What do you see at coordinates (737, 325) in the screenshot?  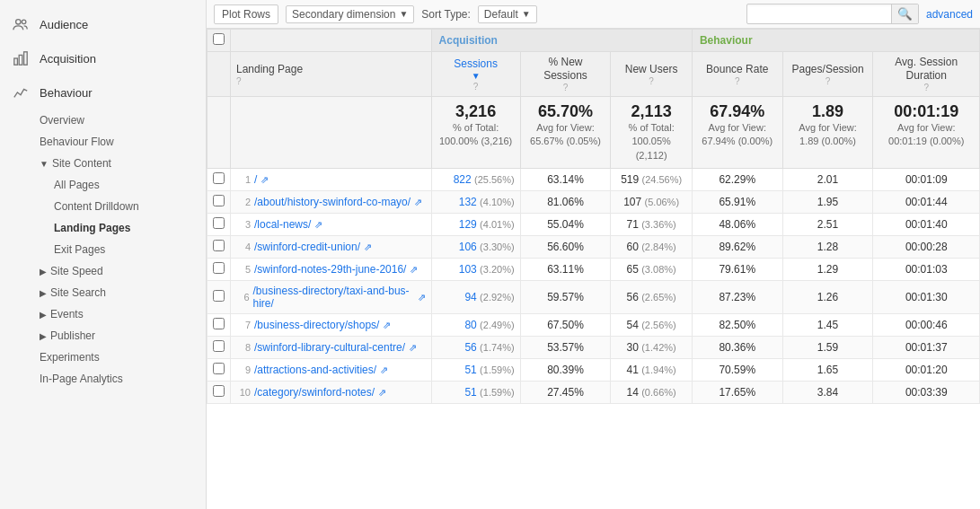 I see `row-bounce-rate-6: 82.50%` at bounding box center [737, 325].